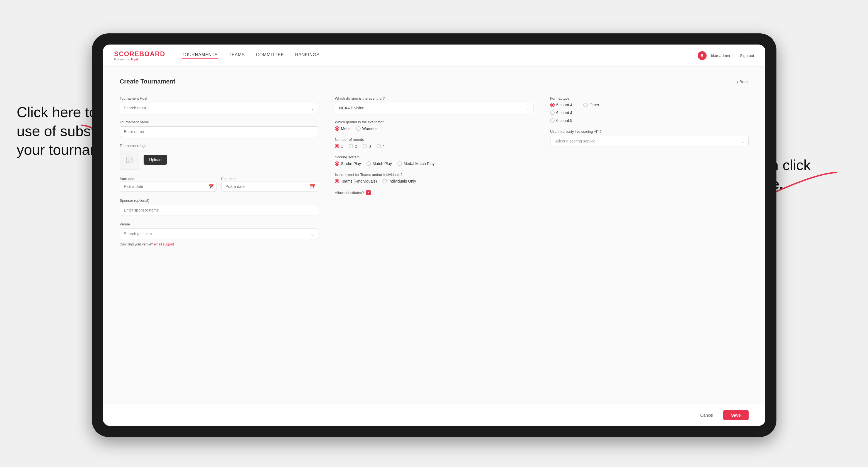 The width and height of the screenshot is (868, 467). I want to click on gender-womens-option: Womens, so click(367, 129).